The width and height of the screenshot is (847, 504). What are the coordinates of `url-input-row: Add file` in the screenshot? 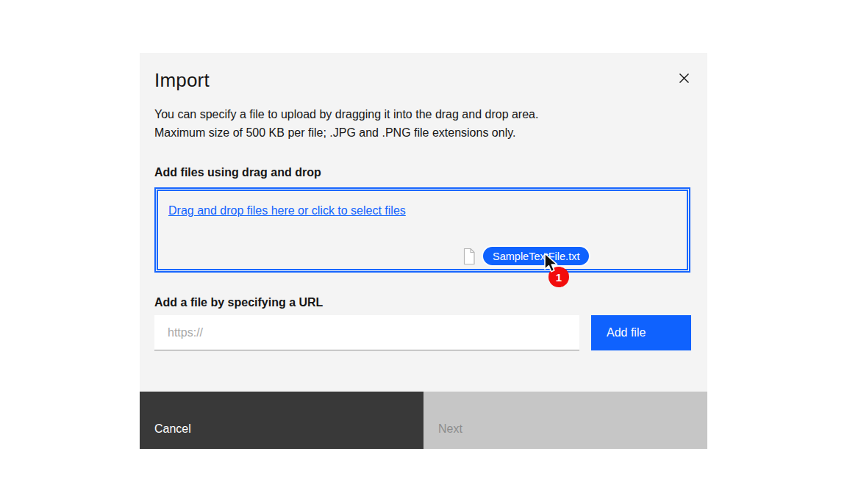 It's located at (424, 333).